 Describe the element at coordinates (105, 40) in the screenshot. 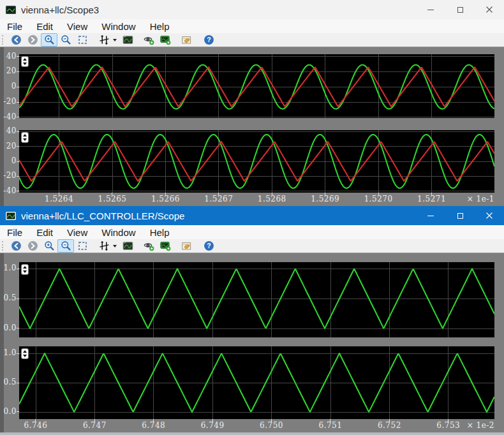

I see `axes-scaling-icon` at that location.